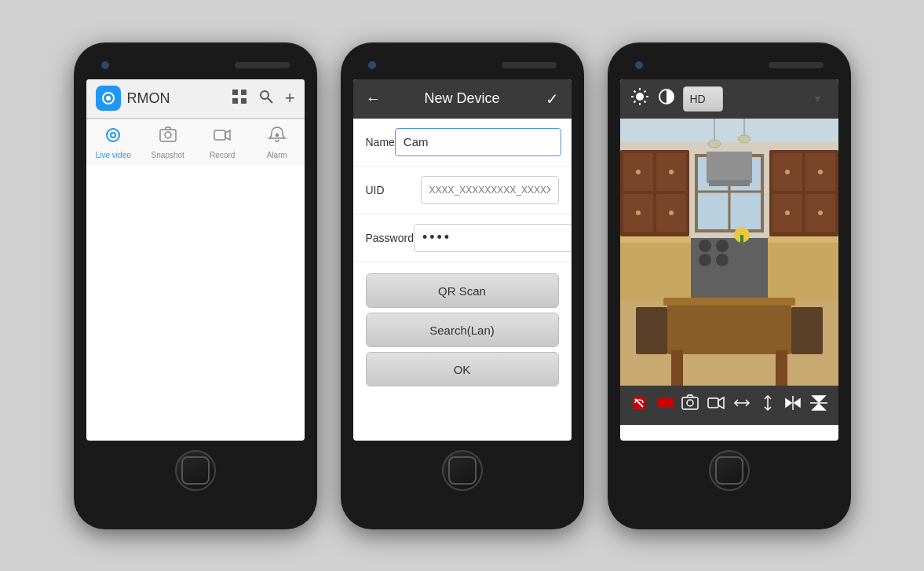 The image size is (924, 571). Describe the element at coordinates (277, 137) in the screenshot. I see `alarm-icon` at that location.